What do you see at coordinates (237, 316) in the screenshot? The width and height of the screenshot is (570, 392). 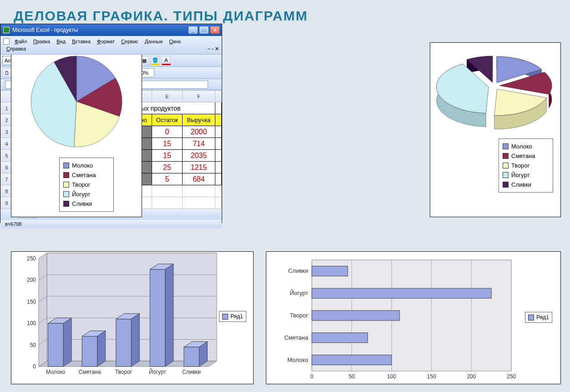 I see `column-3d-legend-label: Ряд1` at bounding box center [237, 316].